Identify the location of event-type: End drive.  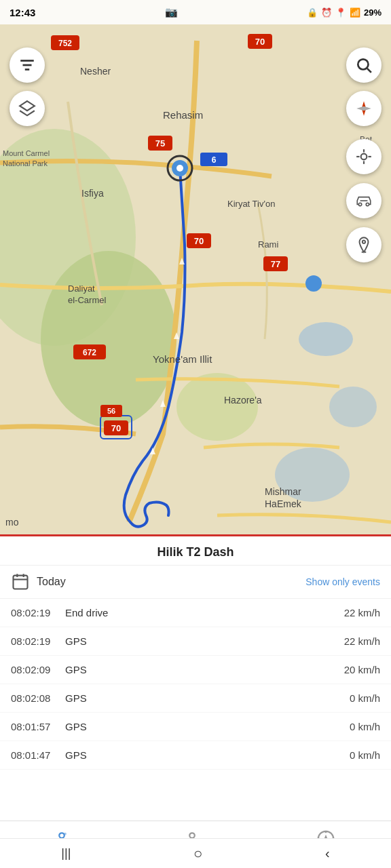
(205, 613).